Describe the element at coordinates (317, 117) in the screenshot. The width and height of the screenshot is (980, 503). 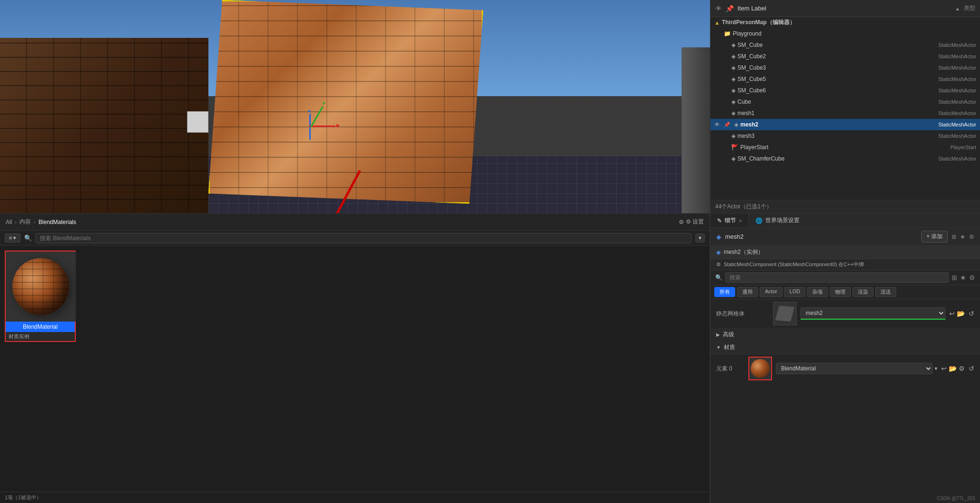
I see `gizmo-z-axis` at that location.